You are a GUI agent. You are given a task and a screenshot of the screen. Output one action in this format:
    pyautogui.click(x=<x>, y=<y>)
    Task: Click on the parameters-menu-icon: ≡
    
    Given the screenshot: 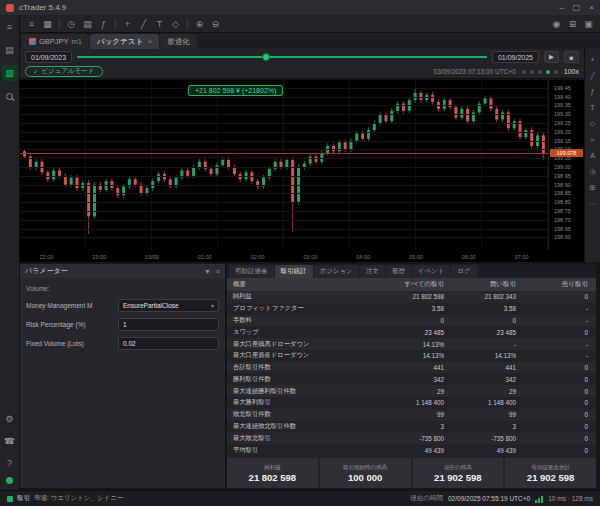 What is the action you would take?
    pyautogui.click(x=218, y=272)
    